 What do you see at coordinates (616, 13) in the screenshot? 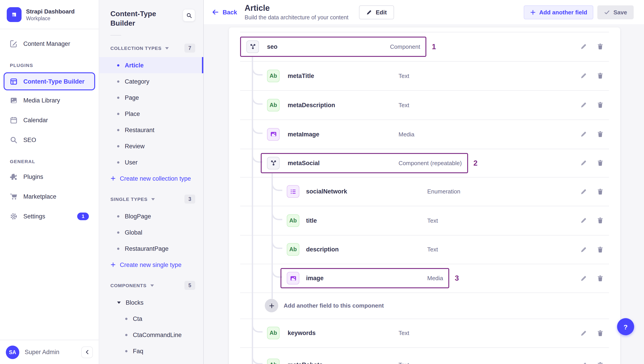
I see `save-button: Save` at bounding box center [616, 13].